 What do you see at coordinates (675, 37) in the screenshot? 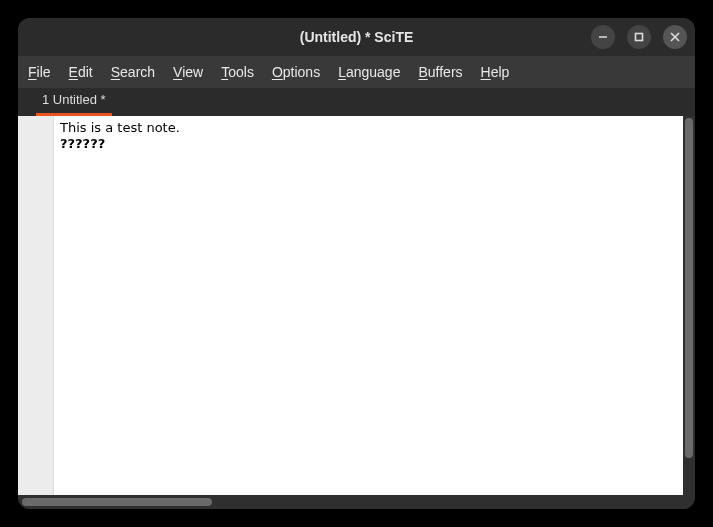
I see `close-icon` at bounding box center [675, 37].